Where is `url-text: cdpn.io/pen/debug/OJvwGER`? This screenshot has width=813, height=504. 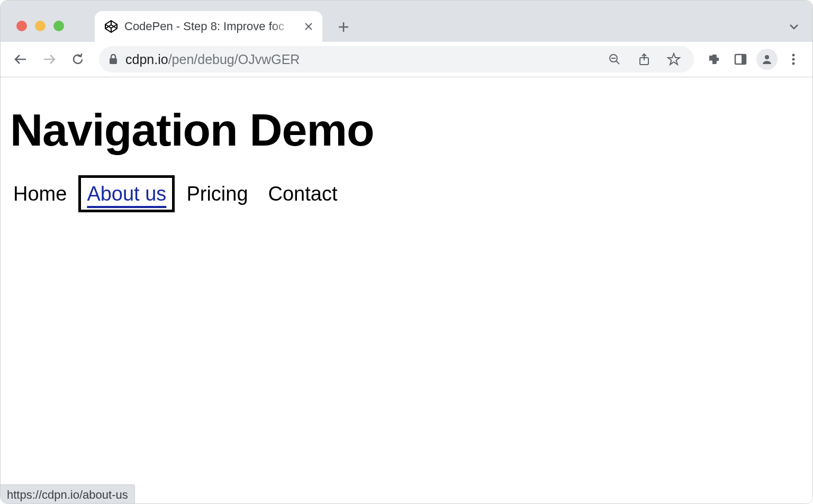
url-text: cdpn.io/pen/debug/OJvwGER is located at coordinates (361, 59).